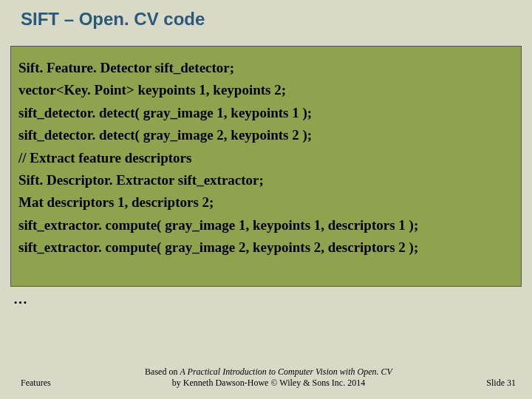 The width and height of the screenshot is (532, 399). What do you see at coordinates (266, 297) in the screenshot?
I see `ellipsis: …` at bounding box center [266, 297].